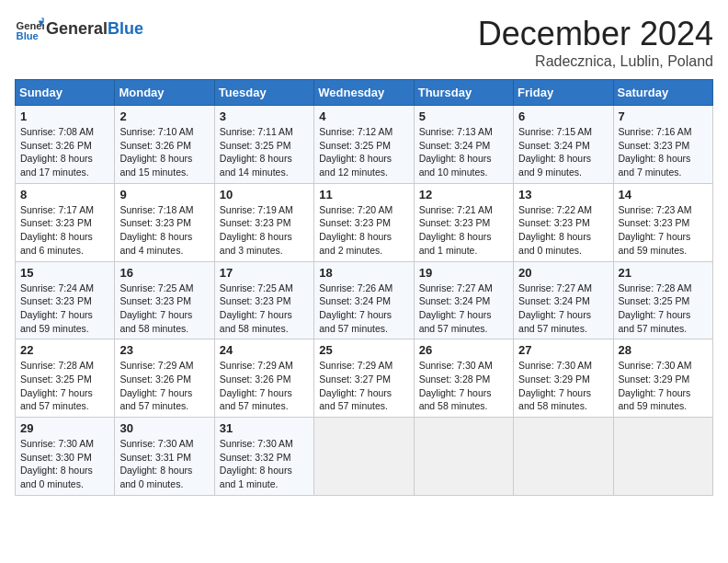 This screenshot has width=728, height=563. I want to click on cell-text: Sunrise: 7:22 AMSunset: 3:23 PMDaylight:…, so click(555, 230).